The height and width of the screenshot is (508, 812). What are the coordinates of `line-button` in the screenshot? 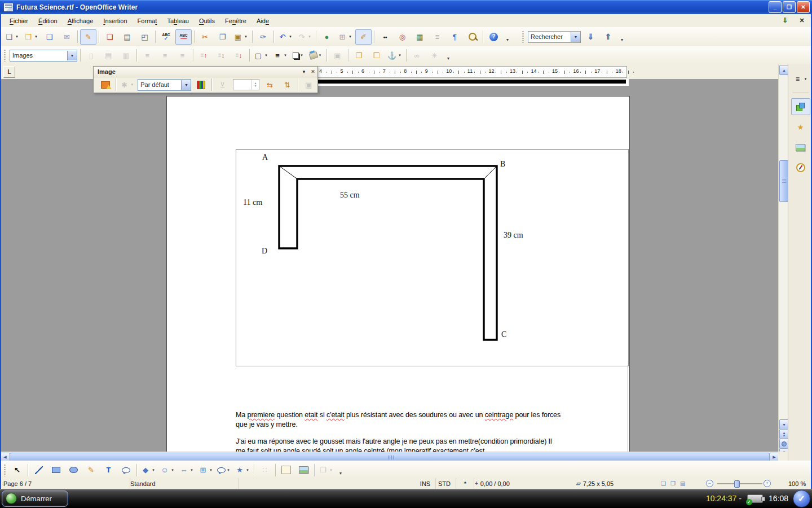 It's located at (38, 470).